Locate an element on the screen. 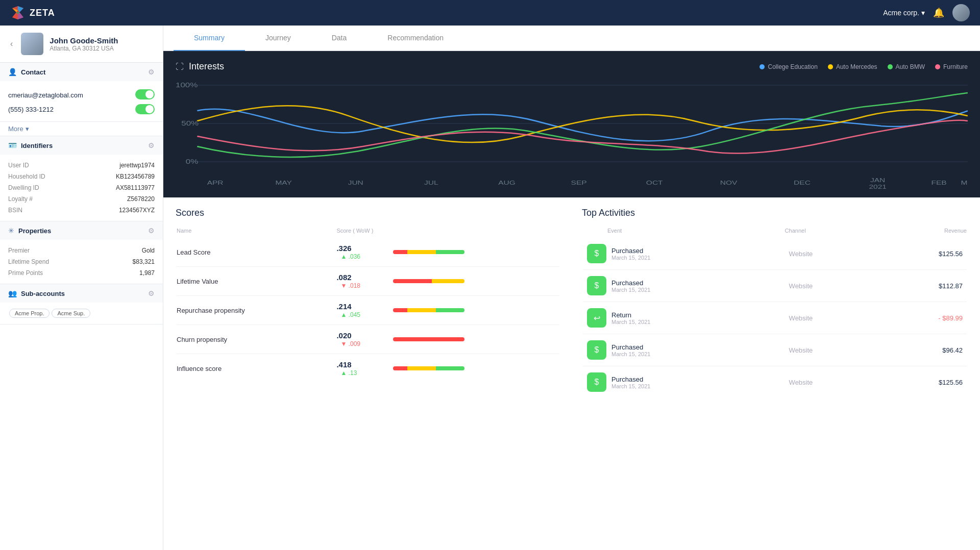 This screenshot has height=550, width=980. field-label: Lifetime Spend is located at coordinates (29, 262).